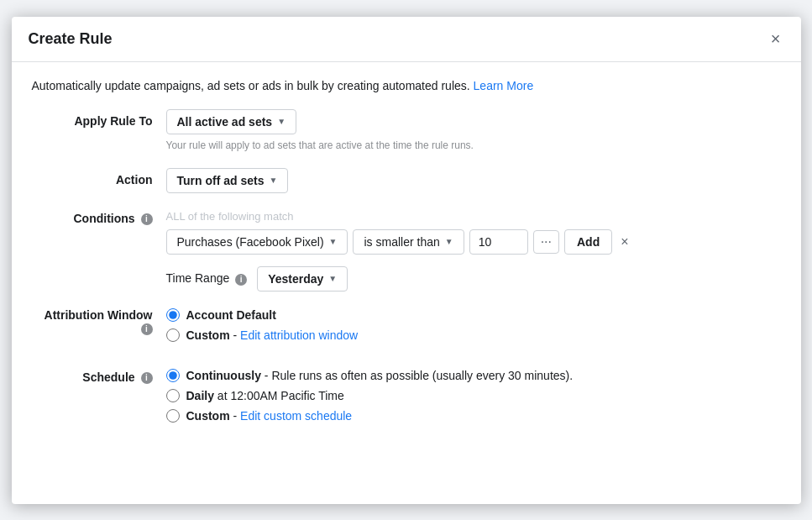 The height and width of the screenshot is (520, 812). What do you see at coordinates (380, 376) in the screenshot?
I see `schedule-continuously-label: Continuously - Rule runs as often as pos…` at bounding box center [380, 376].